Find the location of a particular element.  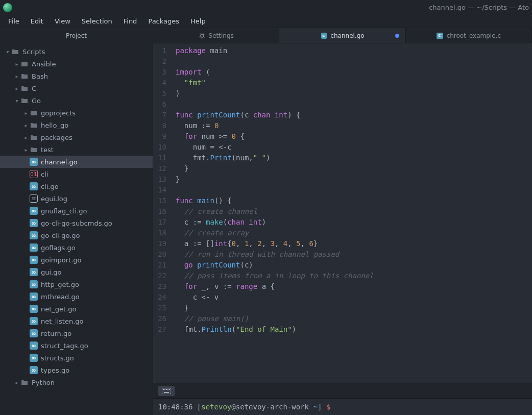

tree-item-mthread-go: ∞mthread.go is located at coordinates (77, 297).